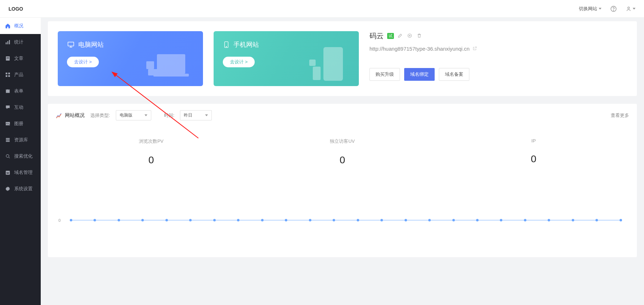  What do you see at coordinates (126, 115) in the screenshot?
I see `type-value: 电脑版` at bounding box center [126, 115].